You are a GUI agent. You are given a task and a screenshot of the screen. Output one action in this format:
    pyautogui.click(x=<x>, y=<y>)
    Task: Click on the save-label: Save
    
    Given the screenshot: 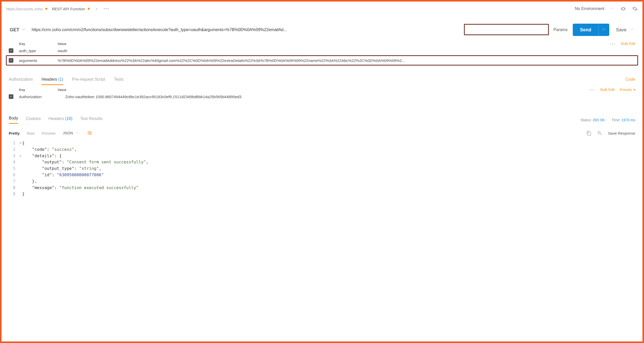 What is the action you would take?
    pyautogui.click(x=621, y=30)
    